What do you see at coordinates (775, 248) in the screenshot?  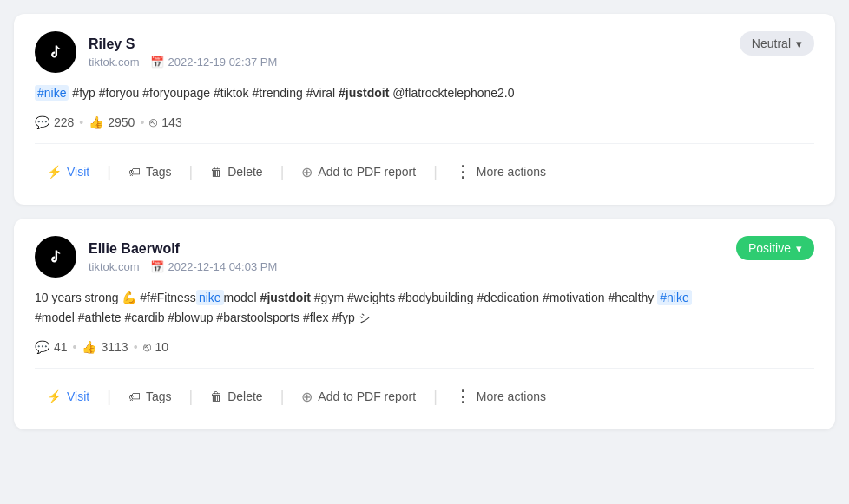 I see `sentiment-badge: Positive ▾` at bounding box center [775, 248].